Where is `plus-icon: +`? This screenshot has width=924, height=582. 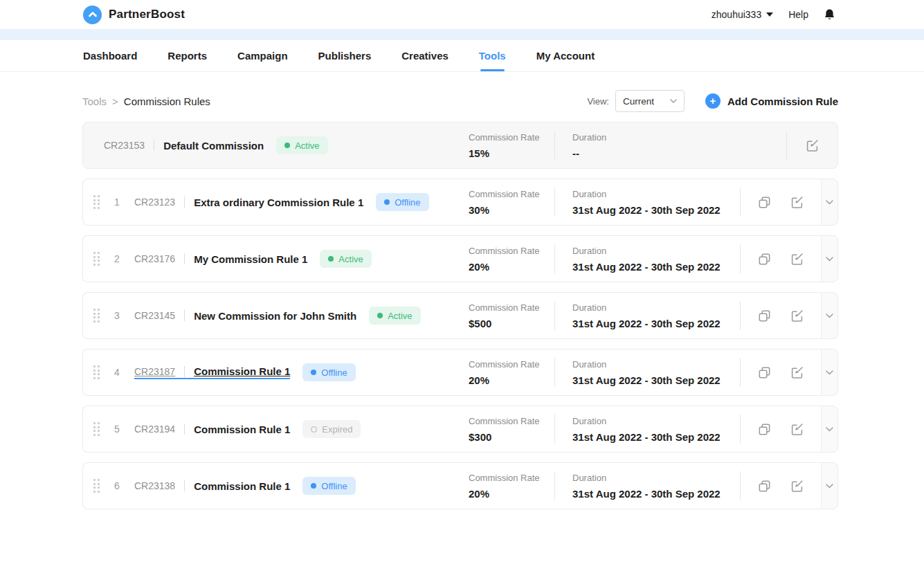 plus-icon: + is located at coordinates (713, 101).